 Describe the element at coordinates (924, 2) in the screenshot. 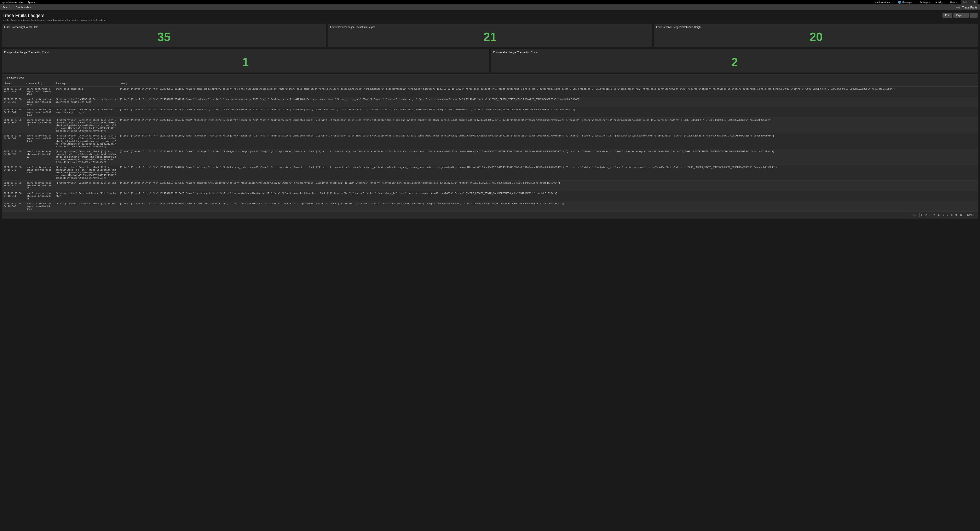

I see `settings-label: Settings` at that location.